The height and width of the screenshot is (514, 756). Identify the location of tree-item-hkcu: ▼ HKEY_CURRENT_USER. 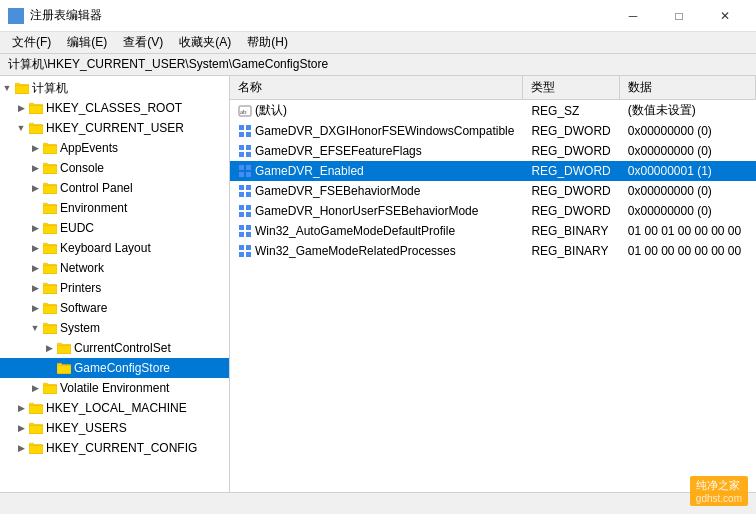
(114, 128).